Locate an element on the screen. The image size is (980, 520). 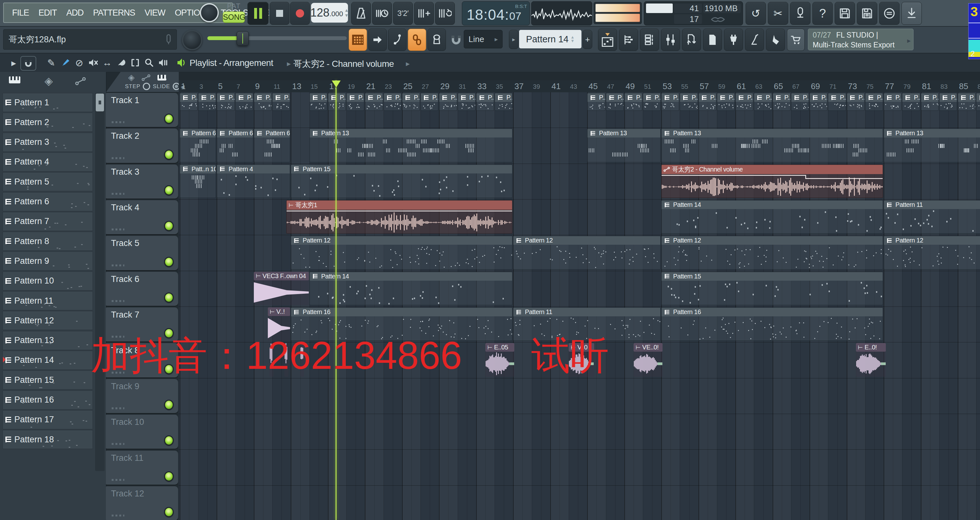
song-mode-label: SONG is located at coordinates (234, 17).